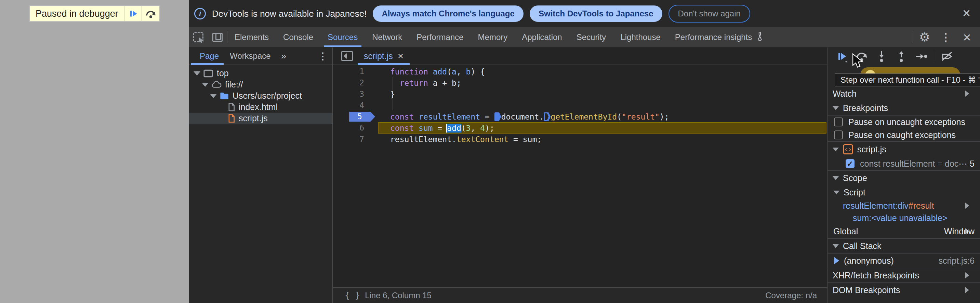 The height and width of the screenshot is (303, 980). I want to click on line-number: 4, so click(355, 105).